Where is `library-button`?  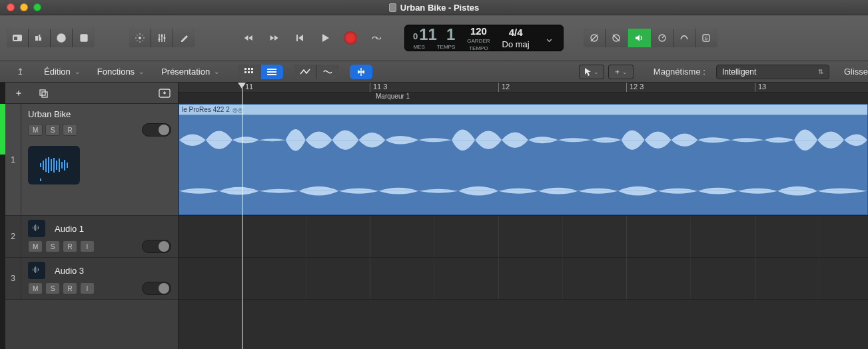 library-button is located at coordinates (17, 38).